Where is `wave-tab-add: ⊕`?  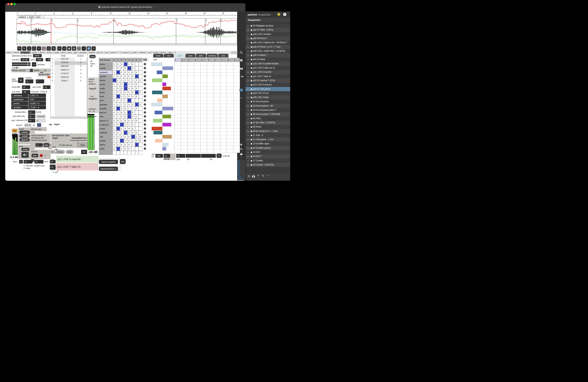
wave-tab-add: ⊕ is located at coordinates (43, 17).